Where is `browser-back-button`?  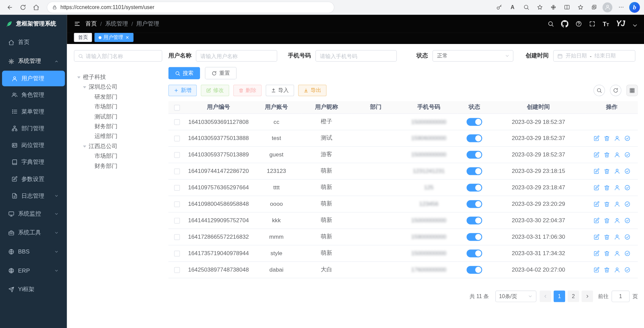 browser-back-button is located at coordinates (10, 7).